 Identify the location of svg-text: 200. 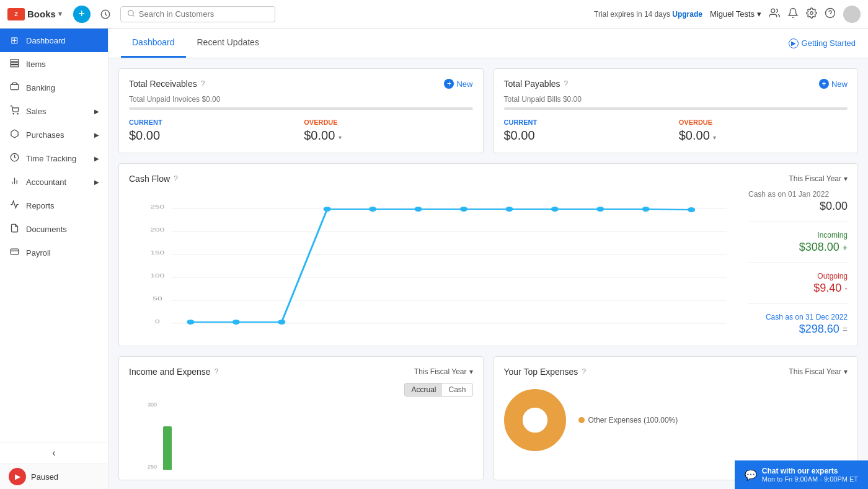
(157, 229).